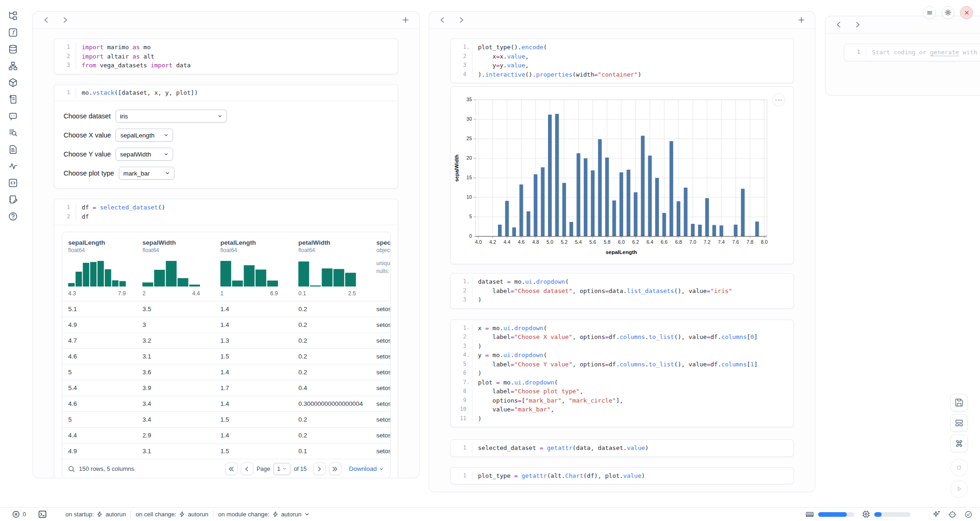  I want to click on menu-button, so click(929, 13).